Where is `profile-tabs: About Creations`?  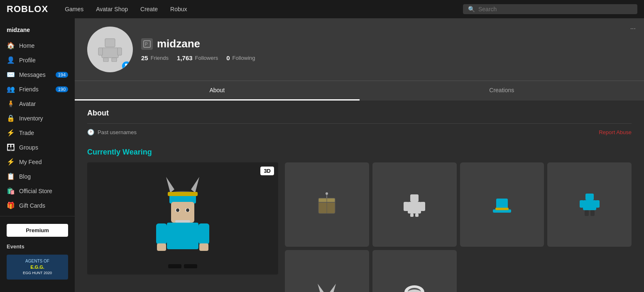 profile-tabs: About Creations is located at coordinates (360, 91).